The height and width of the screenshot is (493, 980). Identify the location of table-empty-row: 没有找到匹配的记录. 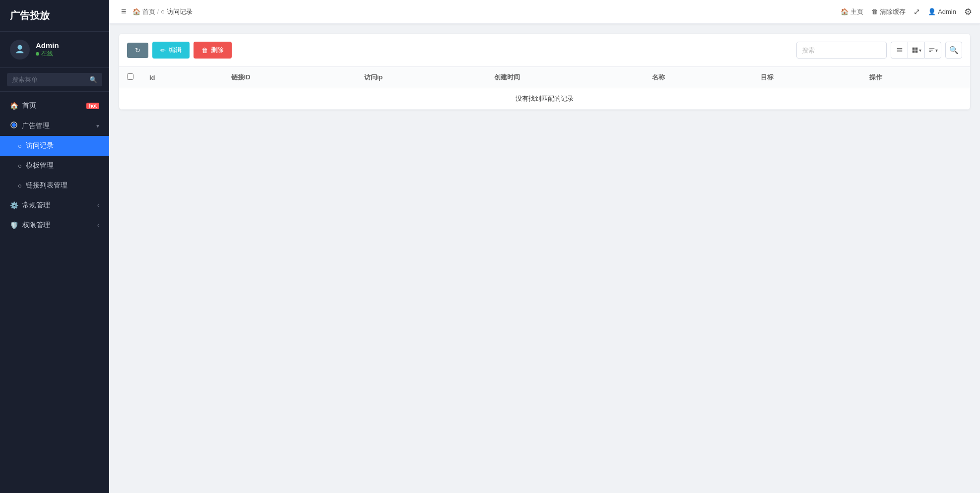
(545, 99).